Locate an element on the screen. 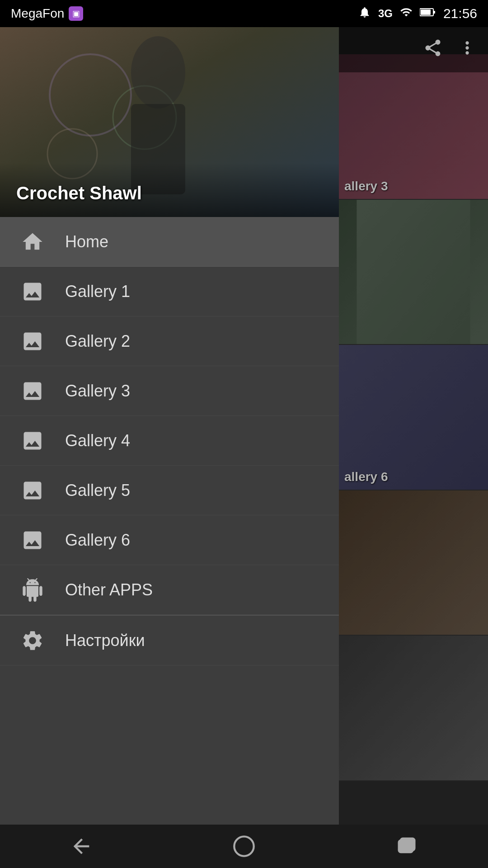 The image size is (488, 868). gallery2-icon is located at coordinates (33, 341).